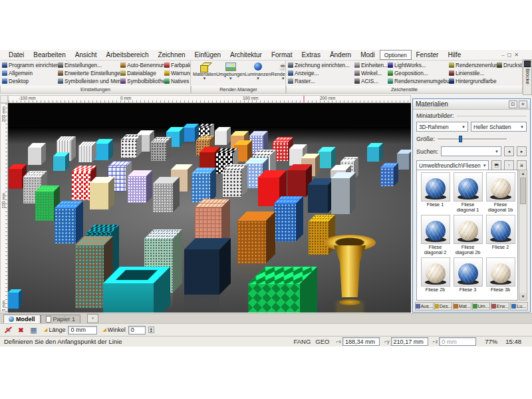 This screenshot has height=399, width=532. I want to click on btn-natives-zeichnen: Natives Zeichnen, so click(178, 81).